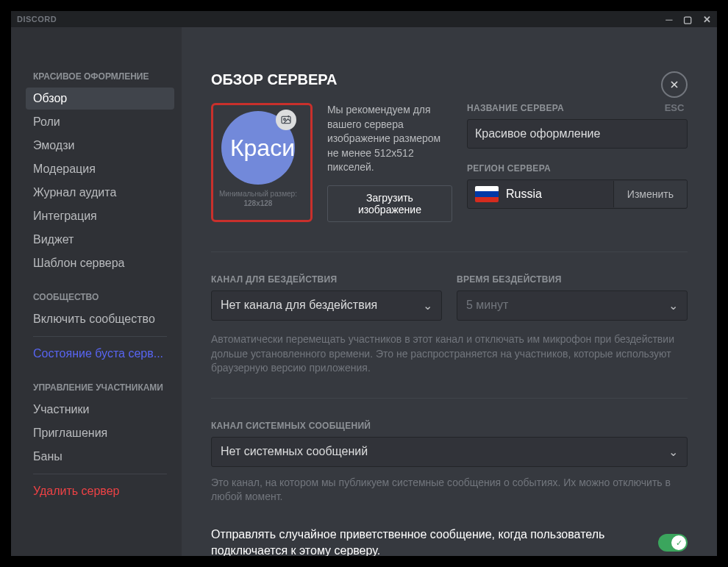 Image resolution: width=728 pixels, height=567 pixels. I want to click on upload-image-button: Загрузить изображение, so click(390, 204).